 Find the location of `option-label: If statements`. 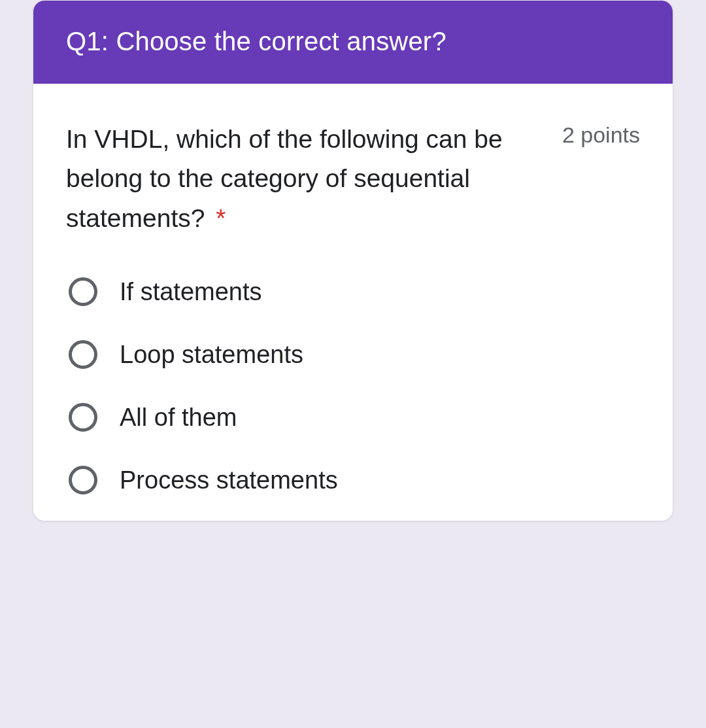

option-label: If statements is located at coordinates (191, 292).